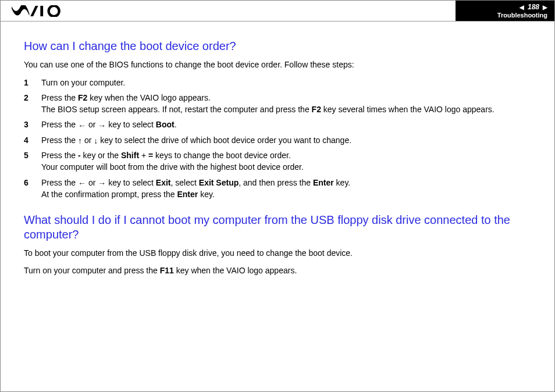 Image resolution: width=555 pixels, height=392 pixels. Describe the element at coordinates (38, 11) in the screenshot. I see `vaio-logo-svg` at that location.